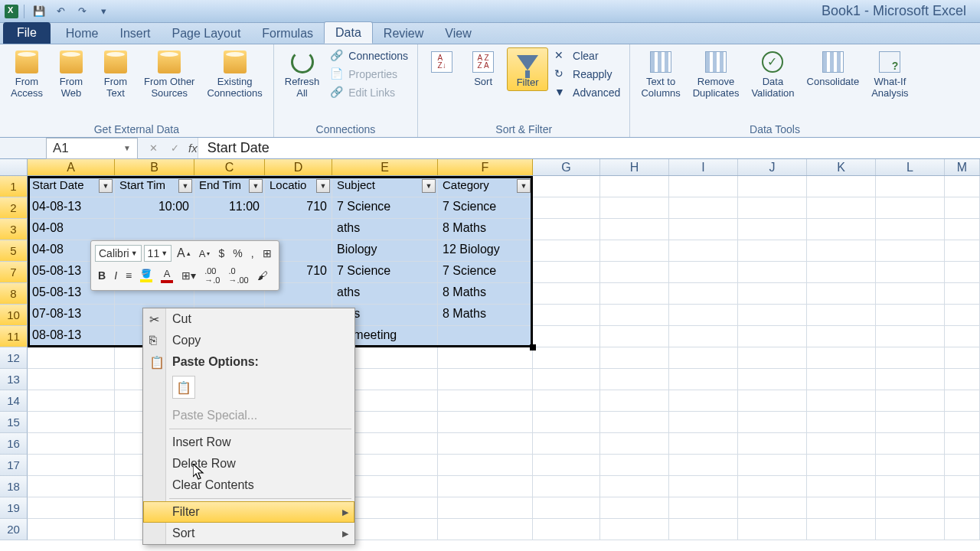  What do you see at coordinates (155, 208) in the screenshot?
I see `cell-B2: 10:00` at bounding box center [155, 208].